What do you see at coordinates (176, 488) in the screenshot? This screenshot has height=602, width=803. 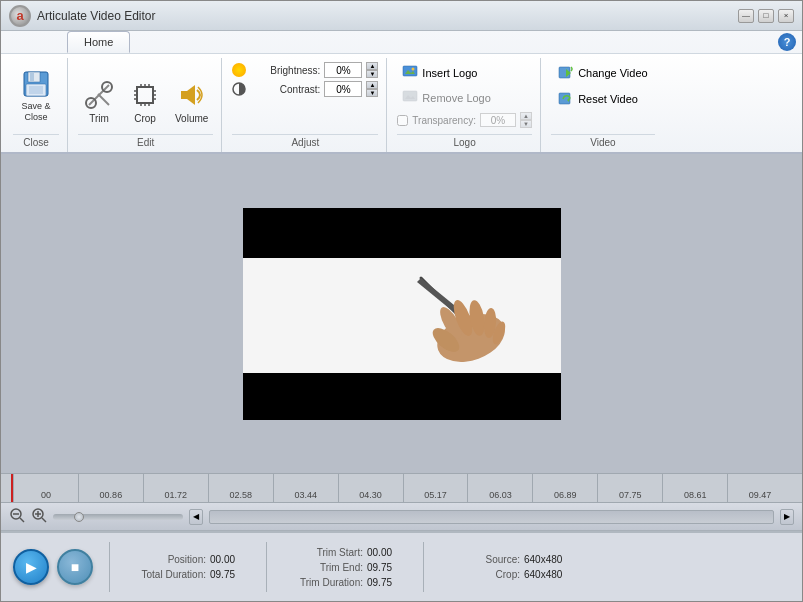 I see `ruler-tick: 01.72` at bounding box center [176, 488].